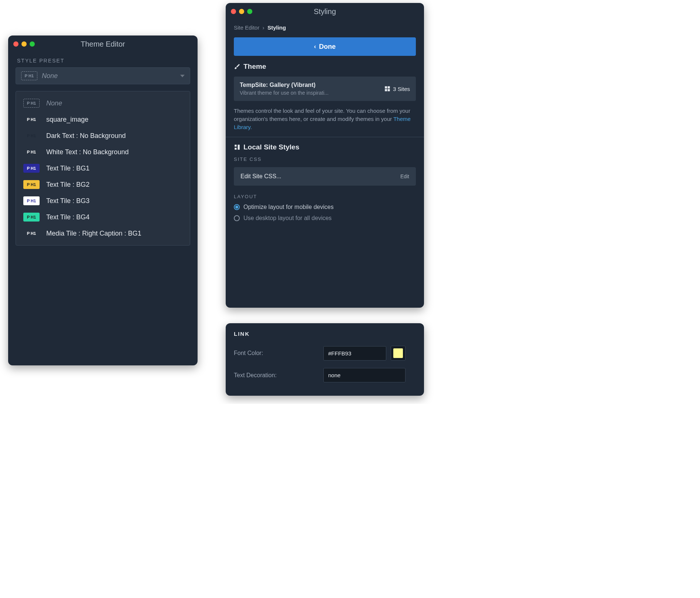  What do you see at coordinates (325, 375) in the screenshot?
I see `text-decoration-row: Text Decoration:` at bounding box center [325, 375].